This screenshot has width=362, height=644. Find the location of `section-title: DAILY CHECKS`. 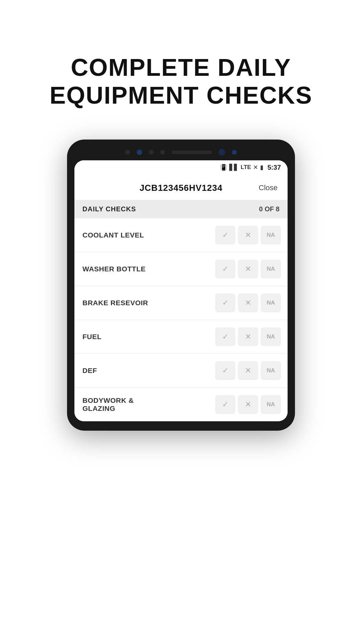

section-title: DAILY CHECKS is located at coordinates (109, 209).